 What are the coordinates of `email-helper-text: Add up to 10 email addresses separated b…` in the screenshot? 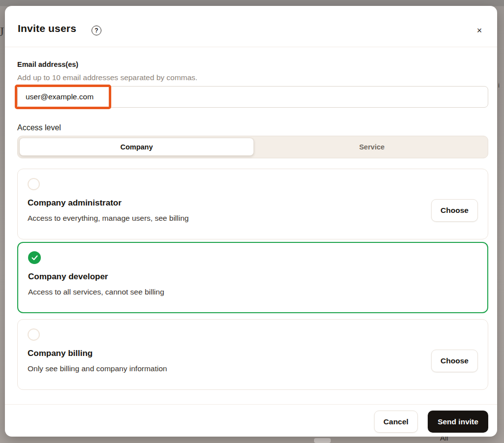 It's located at (107, 78).